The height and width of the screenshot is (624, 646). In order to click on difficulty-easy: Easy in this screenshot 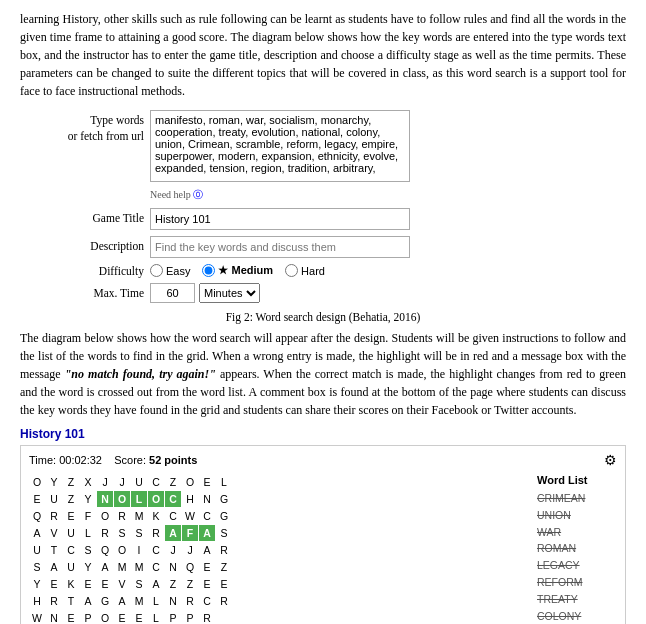, I will do `click(170, 270)`.